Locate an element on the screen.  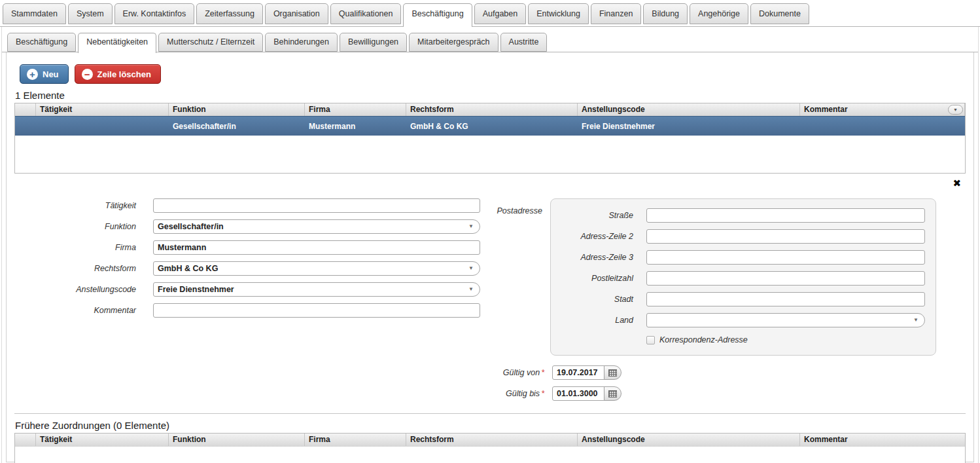
tab-aufgaben: Aufgaben is located at coordinates (500, 14).